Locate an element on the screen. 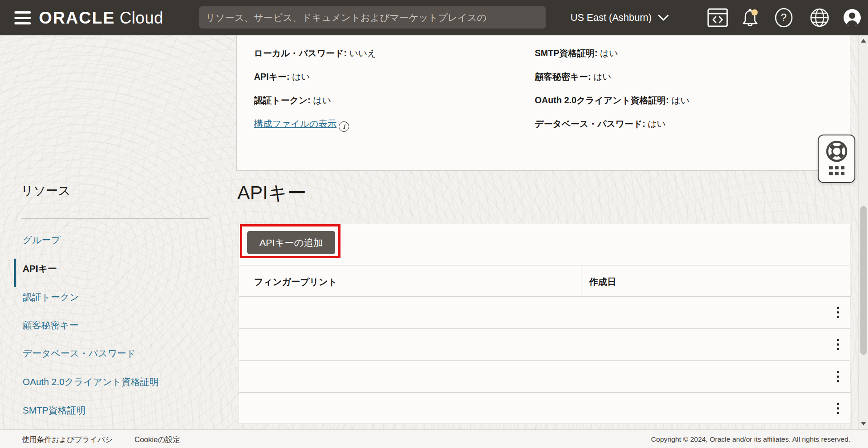 Image resolution: width=868 pixels, height=448 pixels. vertical-scrollbar is located at coordinates (863, 232).